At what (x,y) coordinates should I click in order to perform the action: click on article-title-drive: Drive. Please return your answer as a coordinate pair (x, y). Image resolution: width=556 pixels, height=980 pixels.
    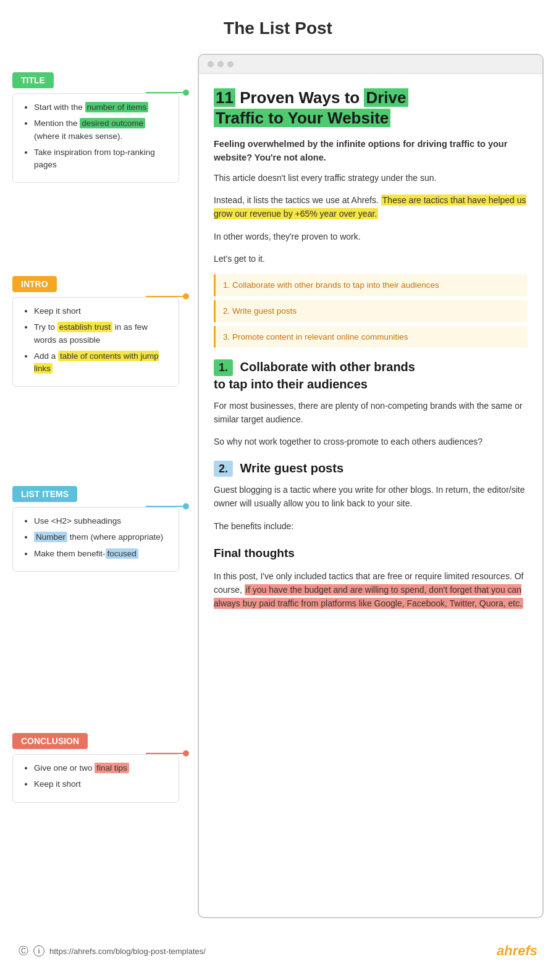
    Looking at the image, I should click on (385, 98).